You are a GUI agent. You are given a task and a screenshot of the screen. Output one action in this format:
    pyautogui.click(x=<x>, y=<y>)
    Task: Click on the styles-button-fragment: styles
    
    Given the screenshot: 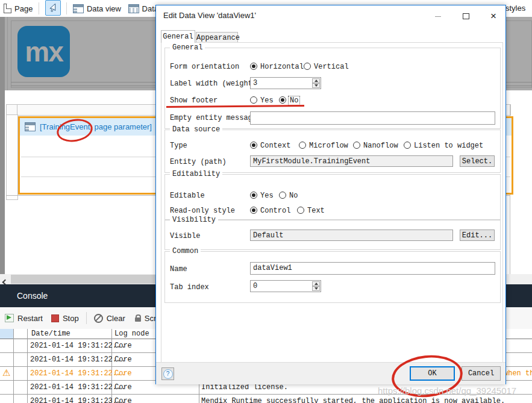 What is the action you would take?
    pyautogui.click(x=516, y=8)
    